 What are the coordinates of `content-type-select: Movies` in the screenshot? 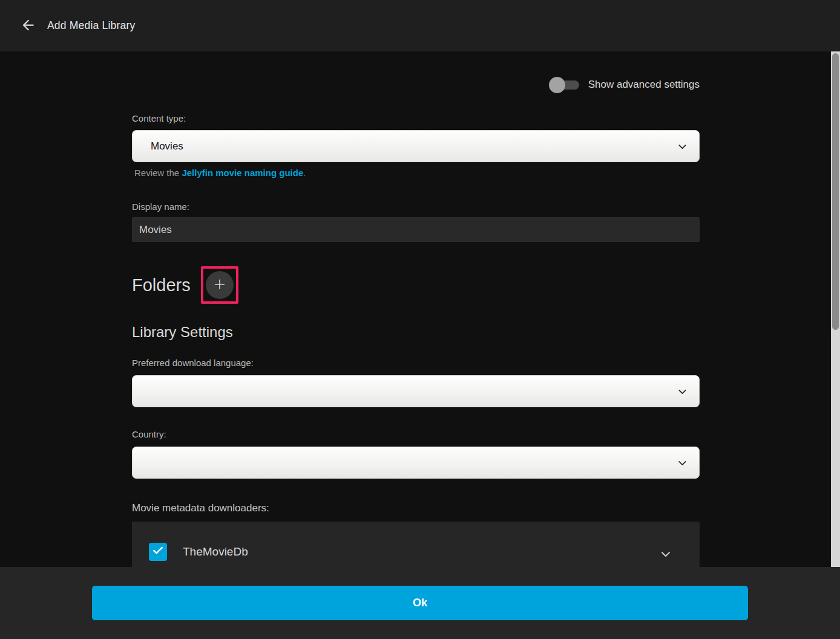 It's located at (416, 146).